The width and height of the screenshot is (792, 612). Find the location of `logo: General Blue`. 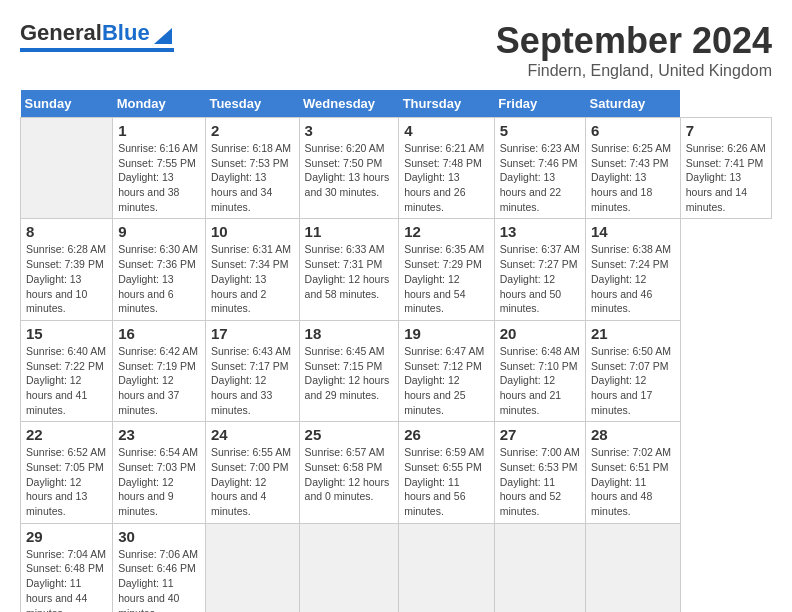

logo: General Blue is located at coordinates (97, 36).